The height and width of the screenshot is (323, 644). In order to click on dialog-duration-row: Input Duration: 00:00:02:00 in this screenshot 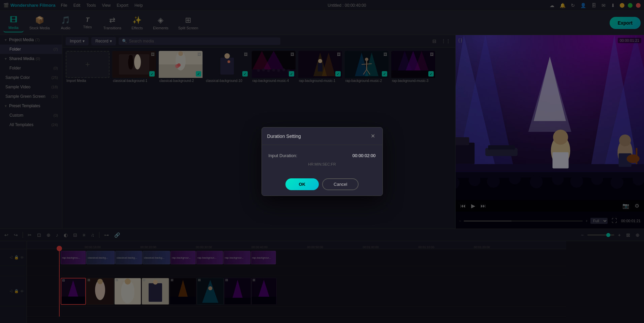, I will do `click(322, 156)`.